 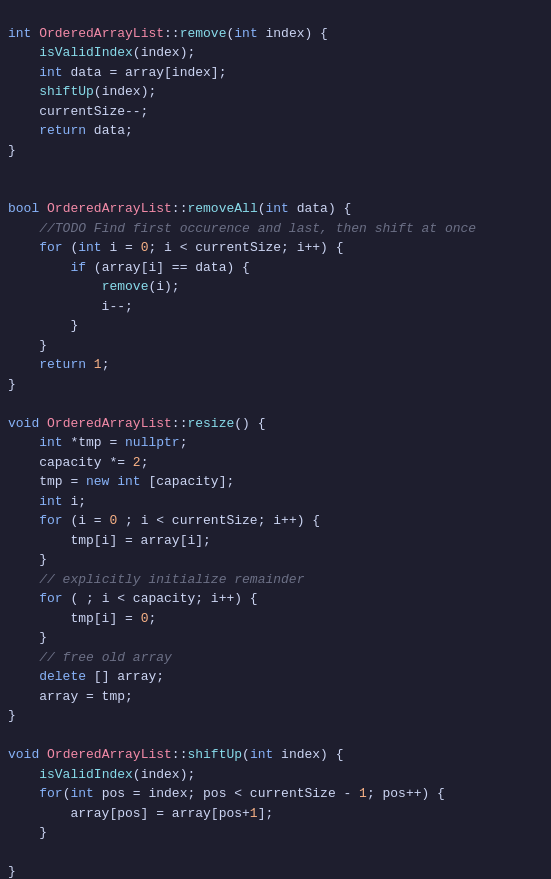 I want to click on code-line: int i;, so click(x=276, y=502).